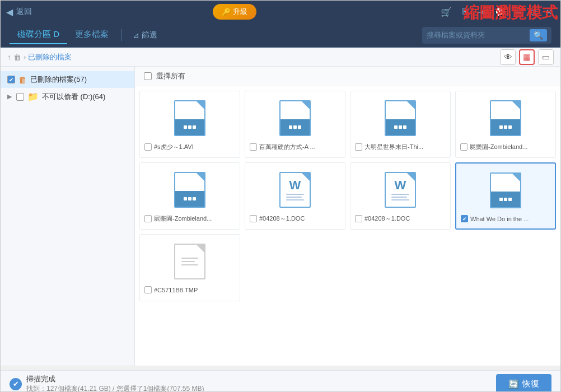  I want to click on file-item-5: 屍樂園-Zombieland..., so click(190, 196).